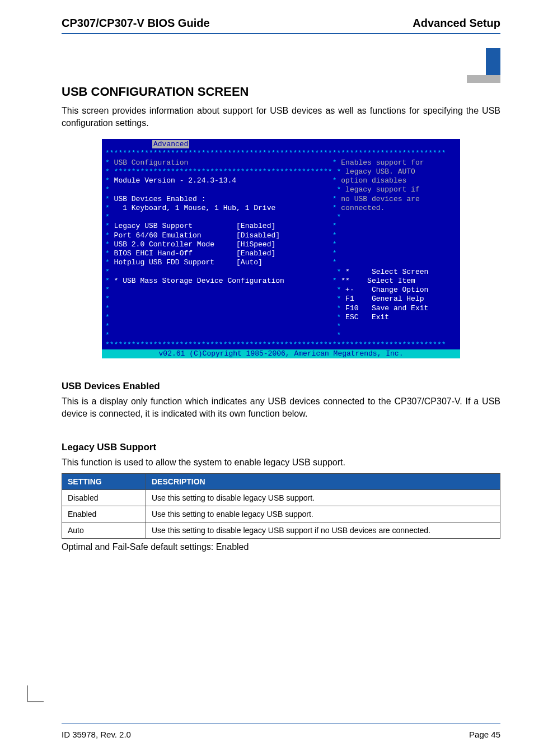 The width and height of the screenshot is (534, 756). What do you see at coordinates (281, 290) in the screenshot?
I see `bios-row-nav2: * * +- Change Option` at bounding box center [281, 290].